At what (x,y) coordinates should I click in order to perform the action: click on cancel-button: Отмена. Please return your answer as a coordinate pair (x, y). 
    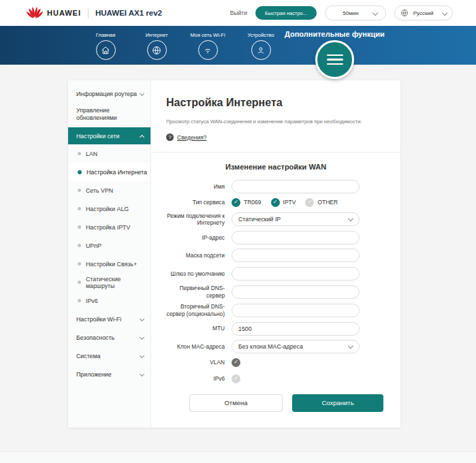
    Looking at the image, I should click on (236, 403).